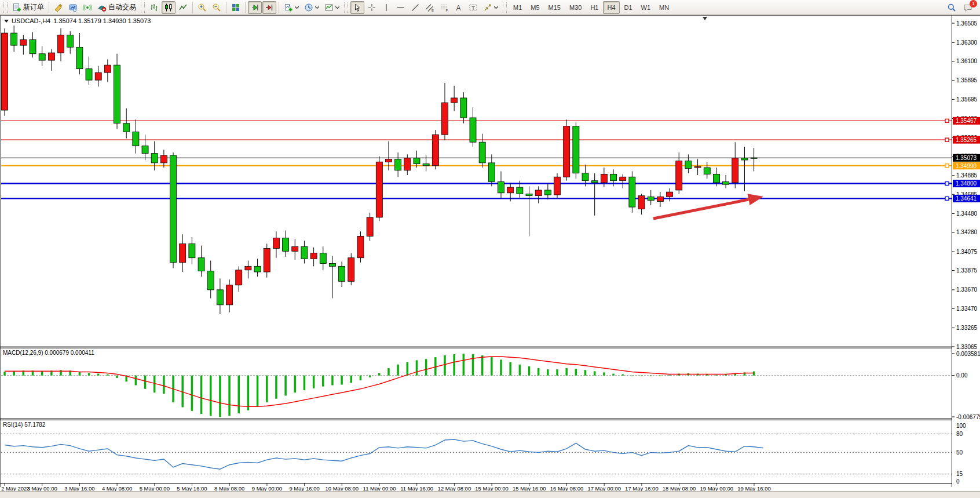 This screenshot has width=980, height=498. I want to click on search-icon, so click(952, 8).